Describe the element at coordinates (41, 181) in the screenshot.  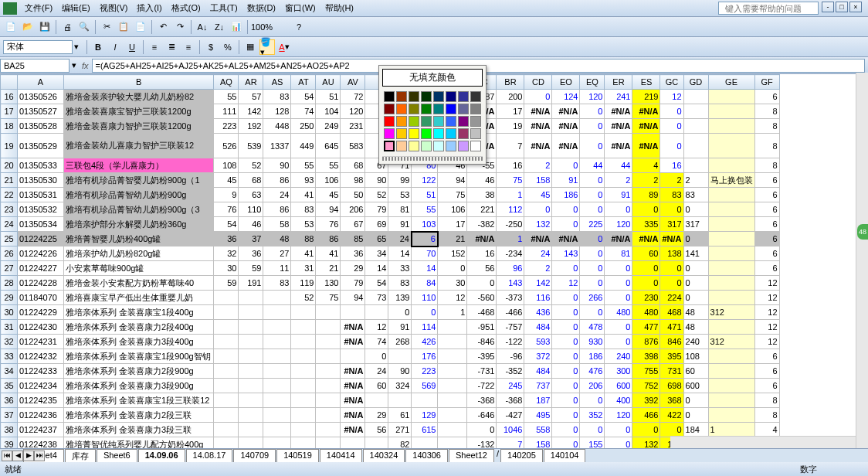
I see `cell: 01350530` at that location.